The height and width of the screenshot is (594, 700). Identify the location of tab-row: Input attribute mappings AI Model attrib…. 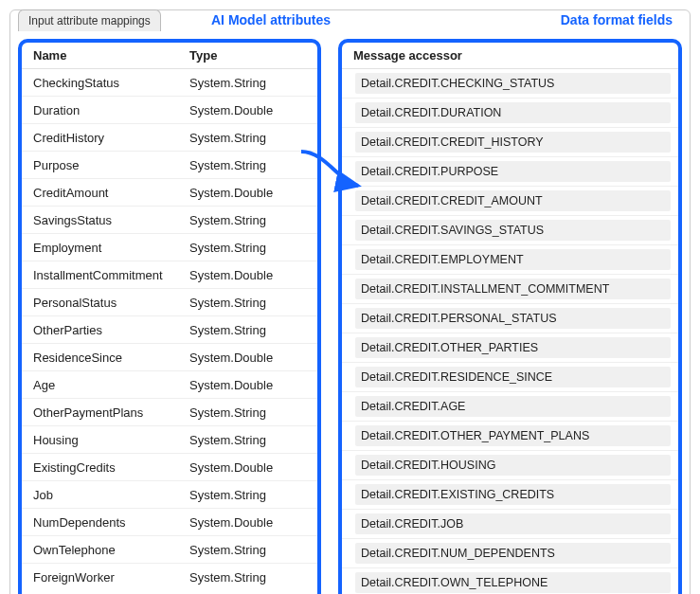
(350, 23).